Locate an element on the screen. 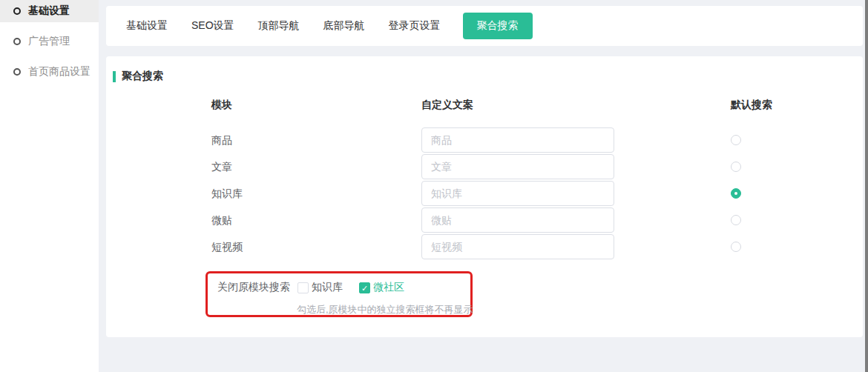 This screenshot has height=372, width=868. table-row: 文章 is located at coordinates (484, 167).